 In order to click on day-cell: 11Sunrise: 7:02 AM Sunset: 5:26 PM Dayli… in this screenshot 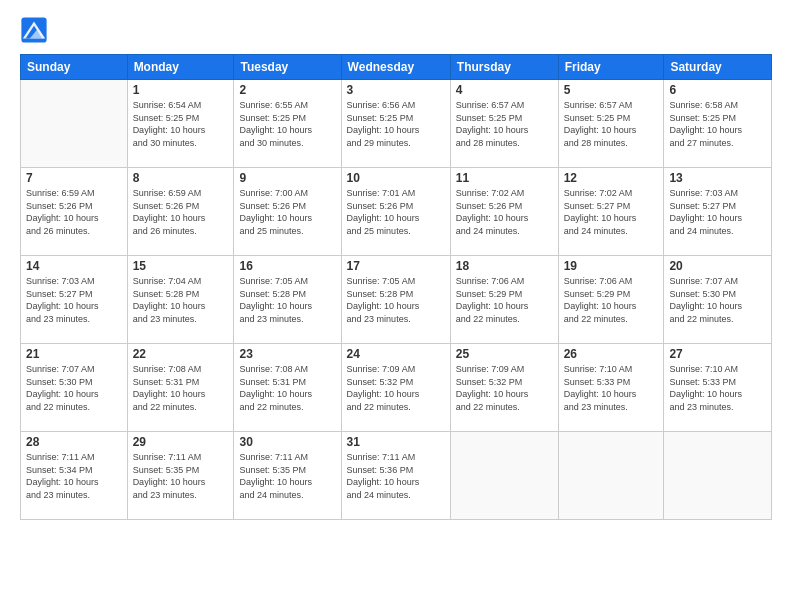, I will do `click(504, 212)`.